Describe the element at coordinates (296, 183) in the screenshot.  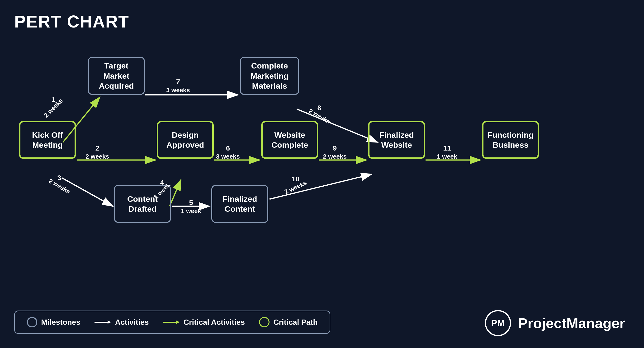
I see `arrow-label-10: 10 2 weeks` at that location.